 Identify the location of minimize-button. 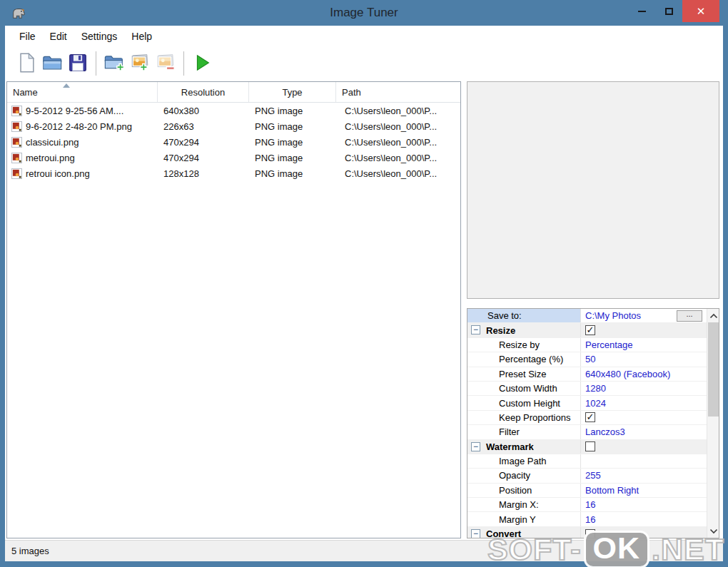
(642, 11).